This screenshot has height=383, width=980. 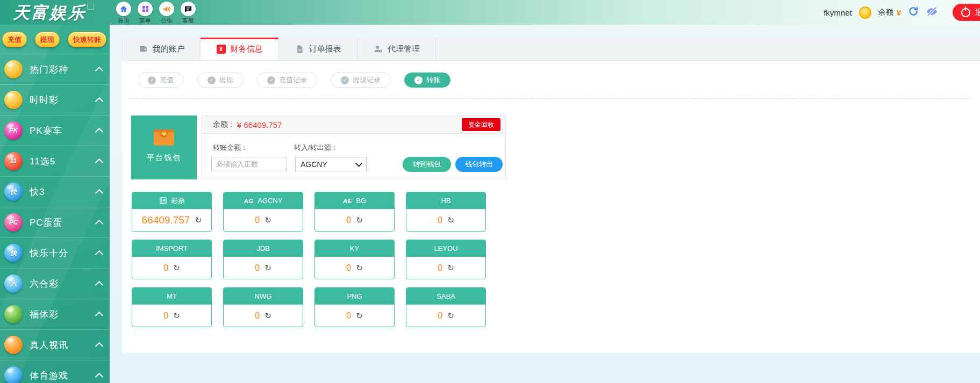 What do you see at coordinates (550, 99) in the screenshot?
I see `dashed-divider` at bounding box center [550, 99].